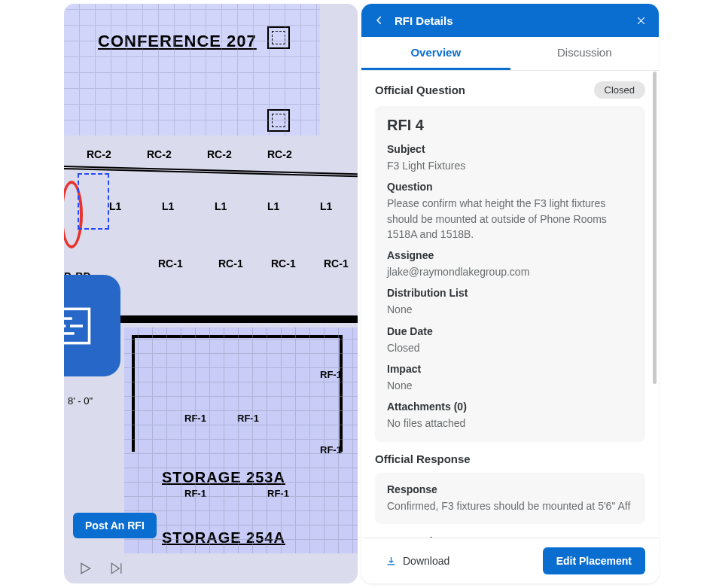 The width and height of the screenshot is (713, 588). I want to click on distribution-value: None, so click(510, 309).